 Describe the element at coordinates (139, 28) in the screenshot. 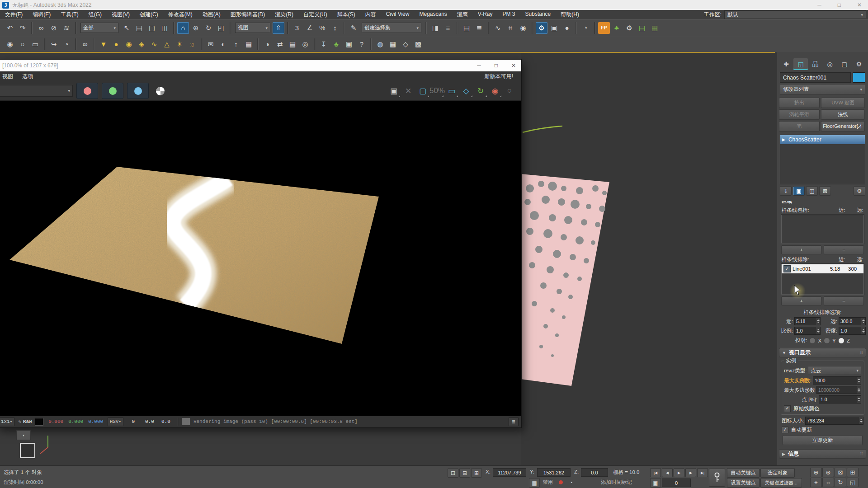

I see `select-by-name-icon: ▤` at that location.